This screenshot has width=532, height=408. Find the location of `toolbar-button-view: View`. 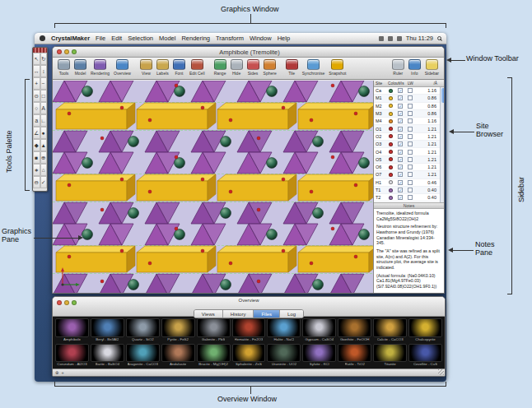

toolbar-button-view: View is located at coordinates (147, 67).